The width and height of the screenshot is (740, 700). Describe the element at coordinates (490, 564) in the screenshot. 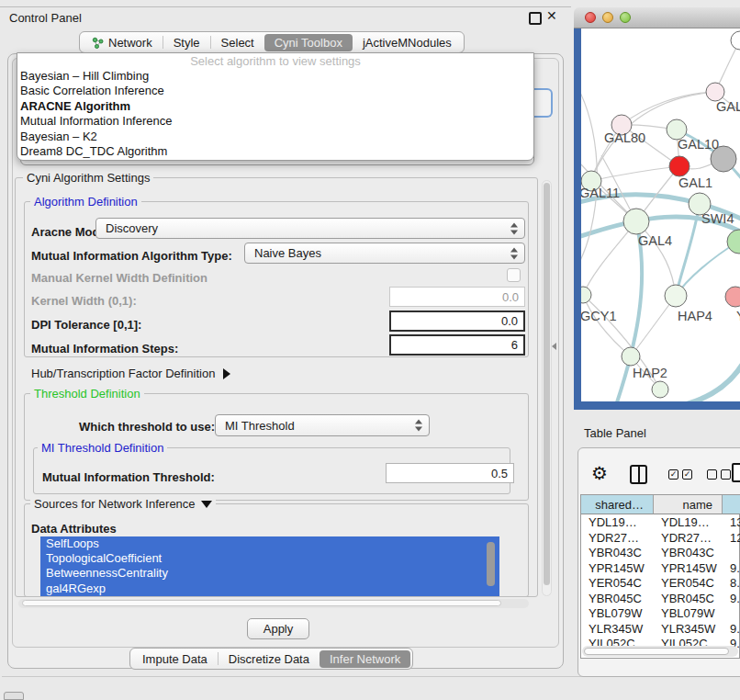

I see `attributes-scrollbar-thumb` at that location.